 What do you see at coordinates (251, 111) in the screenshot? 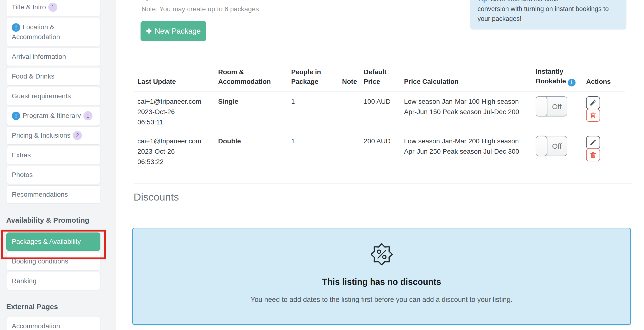
I see `cell-room: Single` at bounding box center [251, 111].